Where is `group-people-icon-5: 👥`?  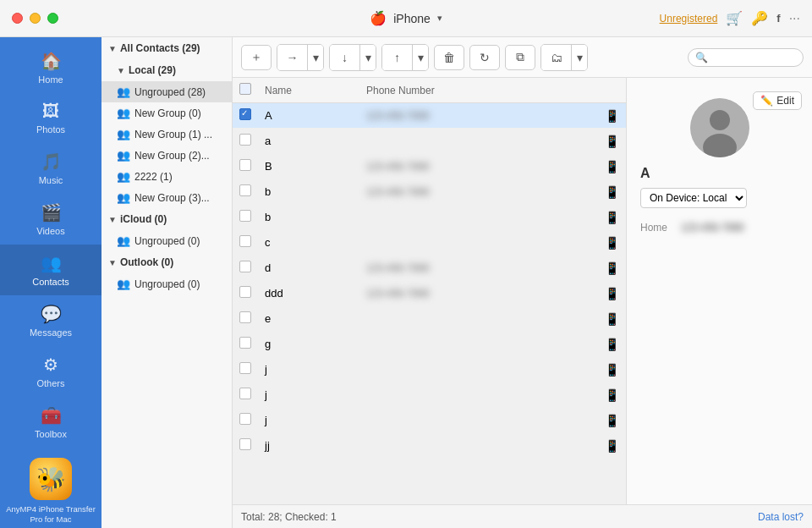 group-people-icon-5: 👥 is located at coordinates (123, 198).